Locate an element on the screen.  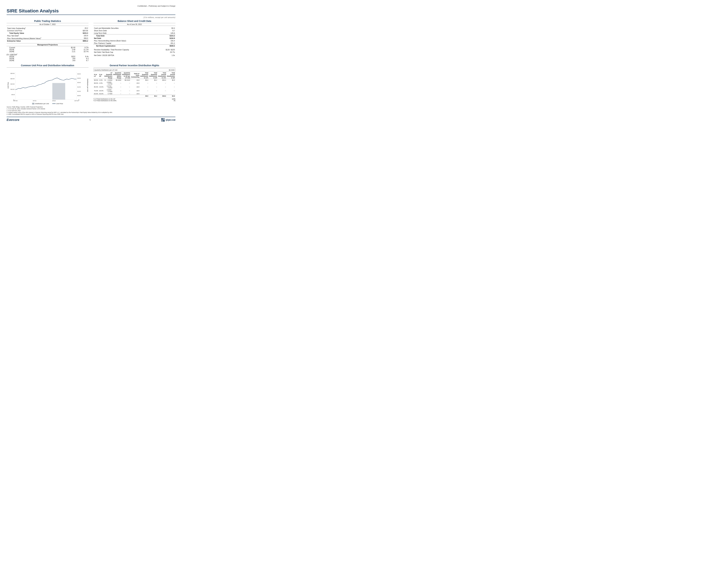
table-row: Enterprise Value $965.2 is located at coordinates (48, 41).